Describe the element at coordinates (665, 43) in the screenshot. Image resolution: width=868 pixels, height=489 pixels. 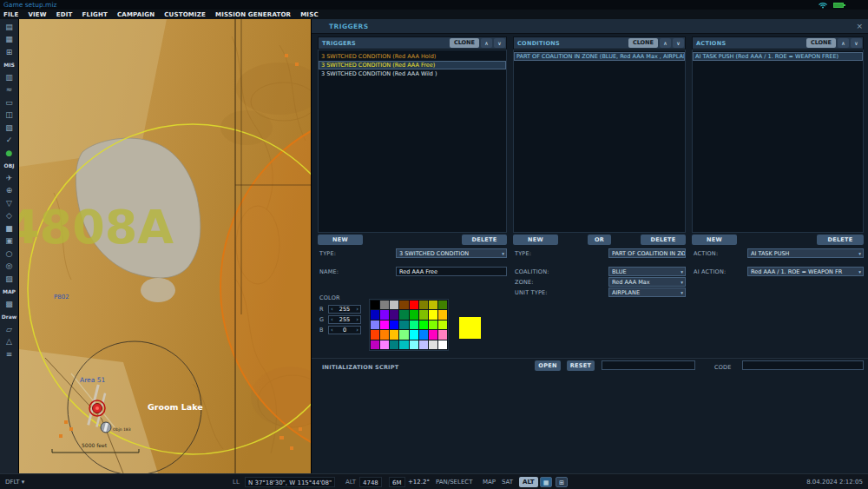
I see `move-condition-up-button: ∧` at that location.